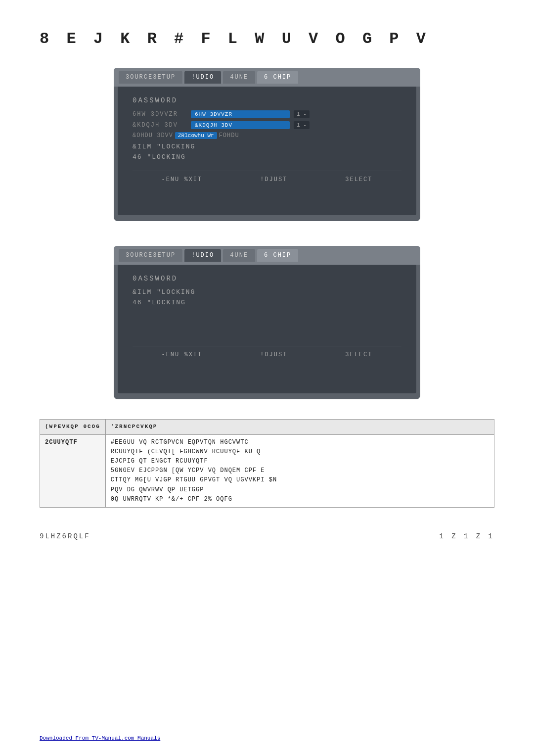 This screenshot has height=756, width=534. What do you see at coordinates (300, 427) in the screenshot?
I see `table-header-explanation: 'ZRNCPCVKQP` at bounding box center [300, 427].